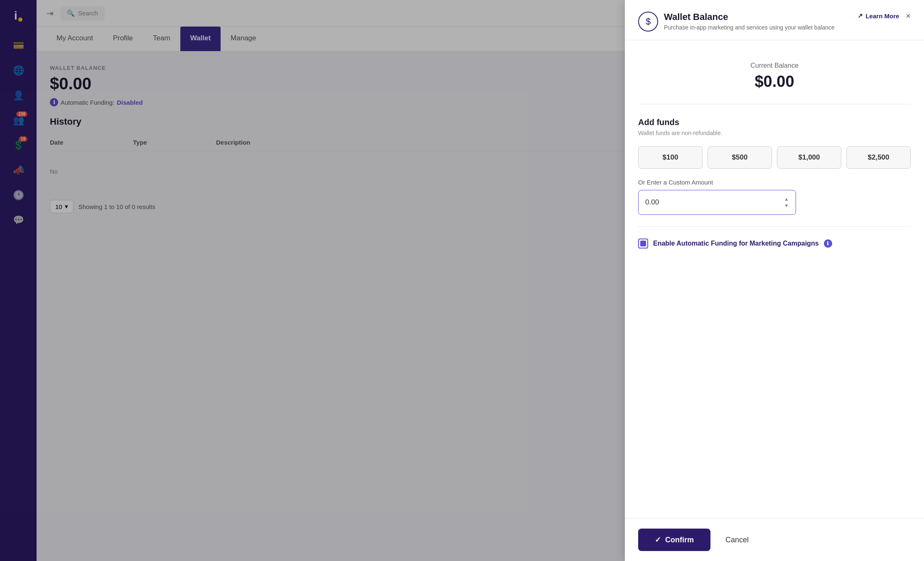  I want to click on amount-500-button: $500, so click(740, 157).